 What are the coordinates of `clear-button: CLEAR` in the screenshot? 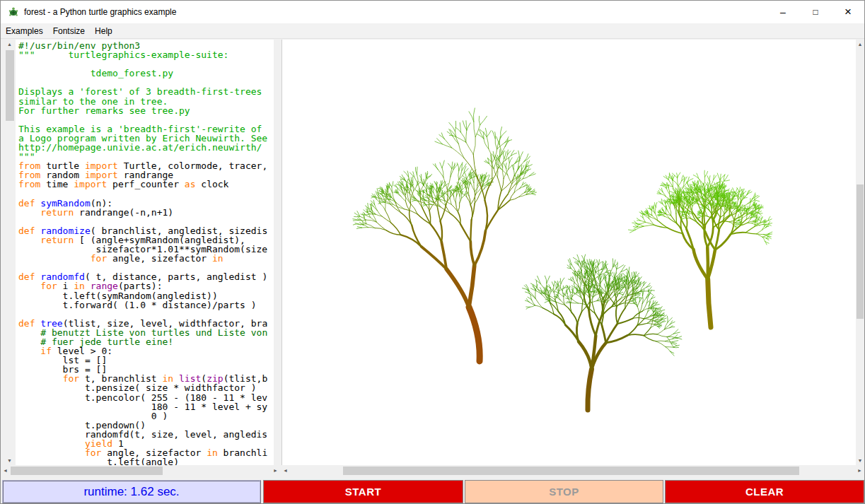 It's located at (765, 492).